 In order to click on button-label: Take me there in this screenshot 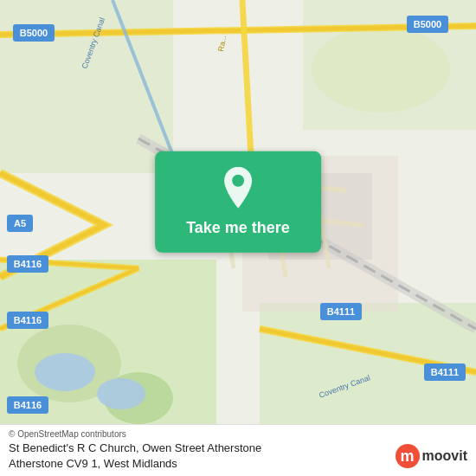, I will do `click(238, 228)`.